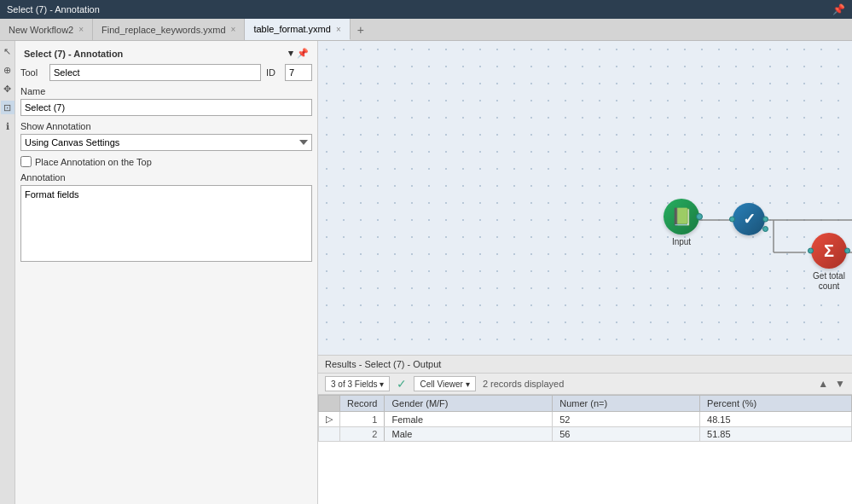 This screenshot has height=504, width=852. What do you see at coordinates (839, 9) in the screenshot?
I see `pin-icon: 📌` at bounding box center [839, 9].